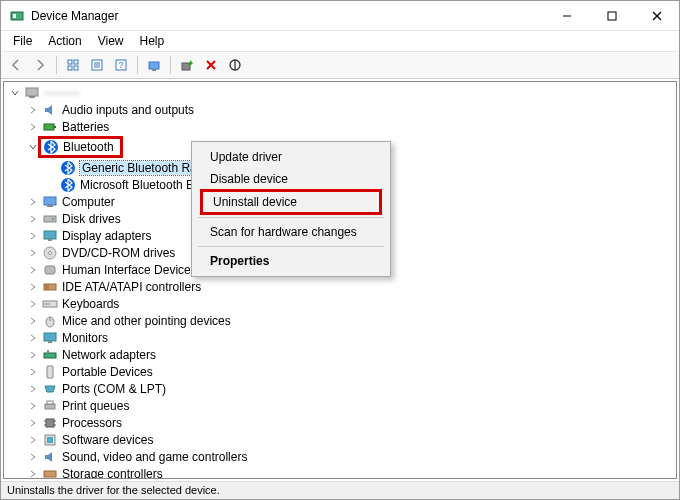 The height and width of the screenshot is (500, 680). Describe the element at coordinates (50, 270) in the screenshot. I see `hid-icon` at that location.